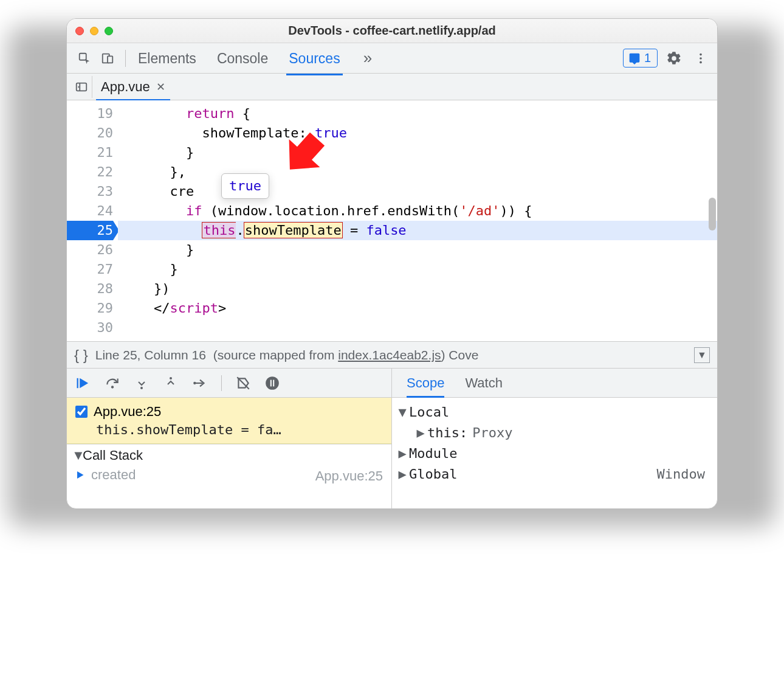  Describe the element at coordinates (81, 87) in the screenshot. I see `navigator-toggle-icon` at that location.